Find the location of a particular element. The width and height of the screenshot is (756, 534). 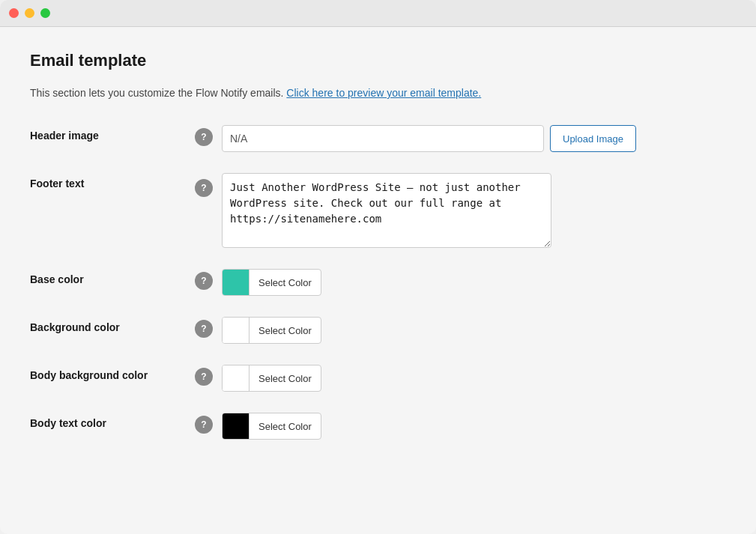

header-image-label: Header image is located at coordinates (112, 133).